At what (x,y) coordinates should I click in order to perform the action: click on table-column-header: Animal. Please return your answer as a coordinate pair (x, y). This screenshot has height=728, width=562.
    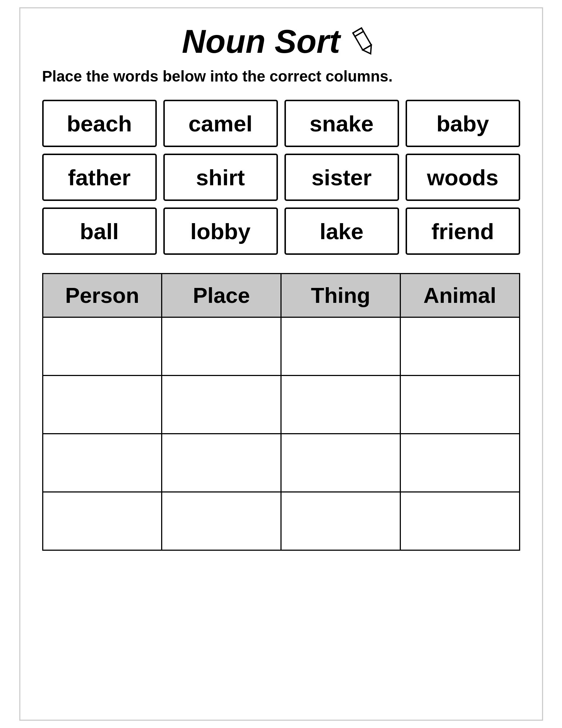
    Looking at the image, I should click on (460, 296).